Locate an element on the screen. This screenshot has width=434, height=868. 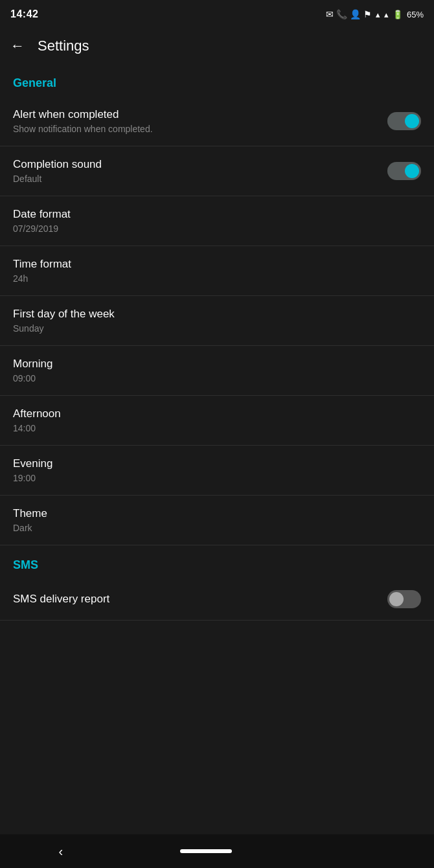
bottom-nav: ‹ is located at coordinates (217, 851).